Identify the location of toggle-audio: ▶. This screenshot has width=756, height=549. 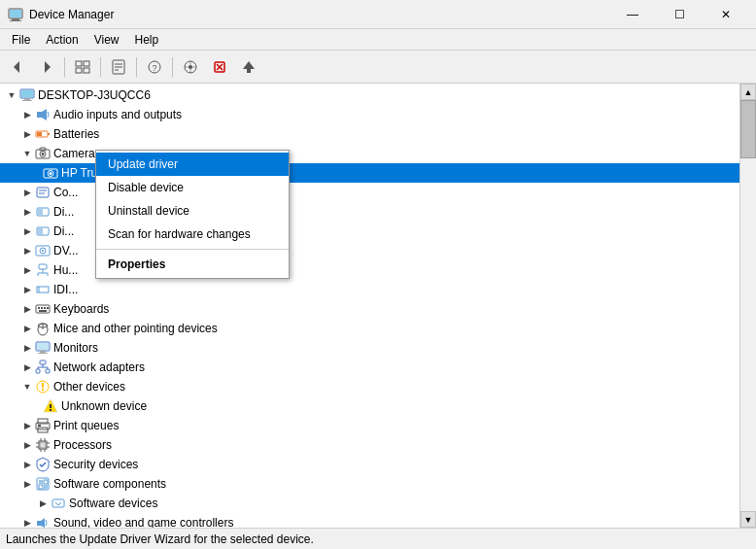
(27, 115).